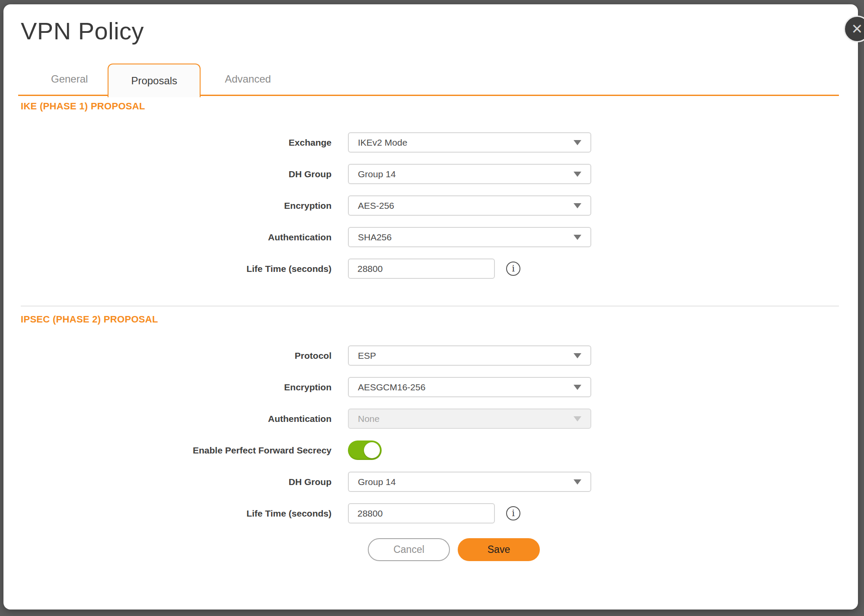 The height and width of the screenshot is (616, 864). What do you see at coordinates (421, 514) in the screenshot?
I see `ipsec-lifetime-input` at bounding box center [421, 514].